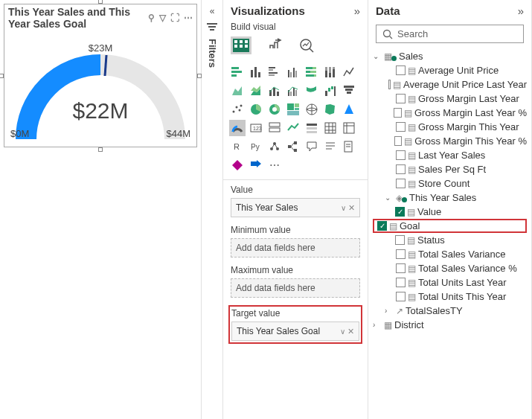 This screenshot has width=532, height=419. I want to click on more-visuals-icon: ⋯, so click(275, 165).